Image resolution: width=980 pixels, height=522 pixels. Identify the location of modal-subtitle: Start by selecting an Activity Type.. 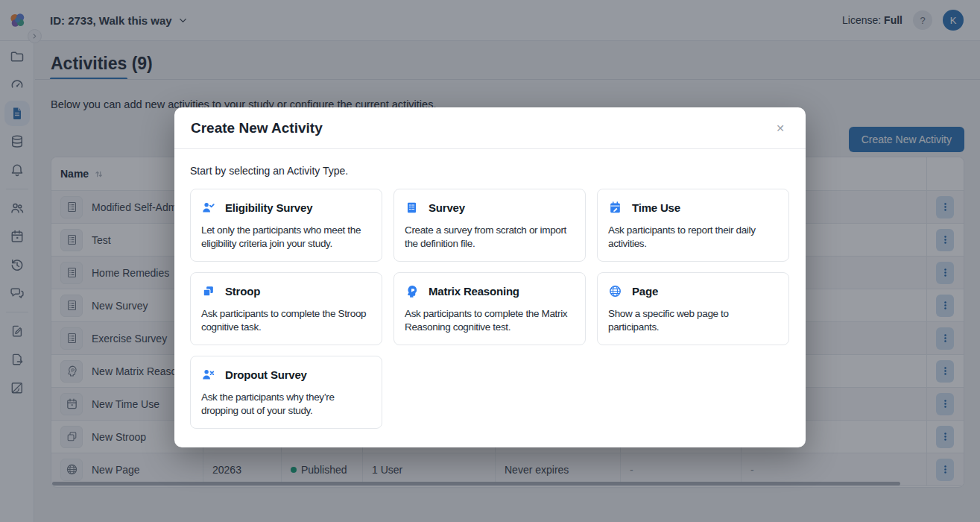
(490, 171).